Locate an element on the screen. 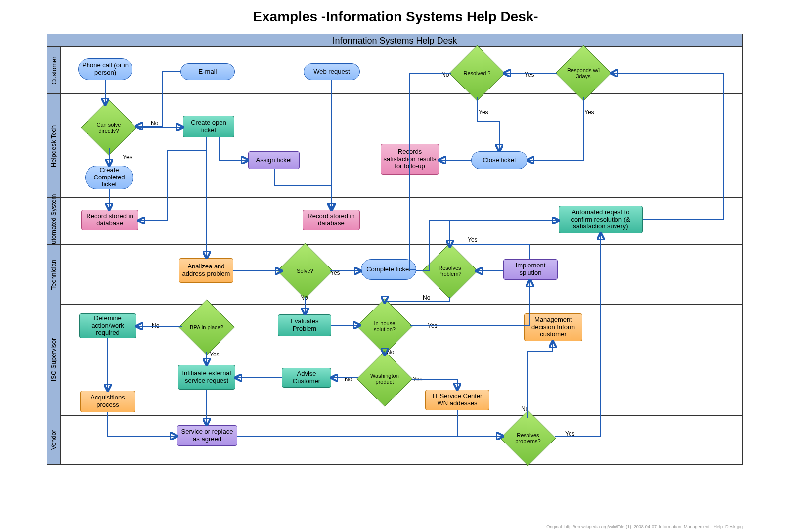 Image resolution: width=791 pixels, height=532 pixels. lane-label-helpdesk: Helpdesk Tech is located at coordinates (54, 146).